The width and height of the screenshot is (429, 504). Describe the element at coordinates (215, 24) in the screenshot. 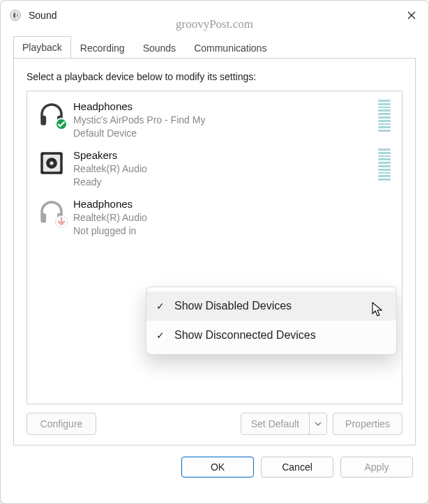

I see `watermark: groovyPost.com` at that location.